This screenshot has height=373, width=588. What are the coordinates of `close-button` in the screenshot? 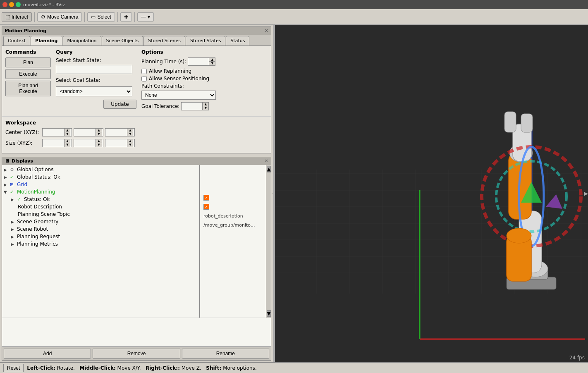 It's located at (5, 5).